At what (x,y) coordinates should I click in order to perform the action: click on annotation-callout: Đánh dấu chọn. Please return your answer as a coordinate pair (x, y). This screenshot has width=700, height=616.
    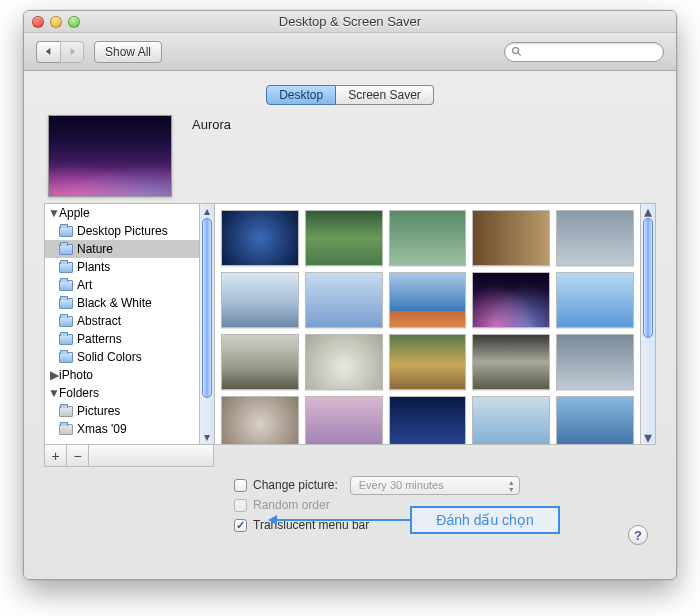
    Looking at the image, I should click on (485, 520).